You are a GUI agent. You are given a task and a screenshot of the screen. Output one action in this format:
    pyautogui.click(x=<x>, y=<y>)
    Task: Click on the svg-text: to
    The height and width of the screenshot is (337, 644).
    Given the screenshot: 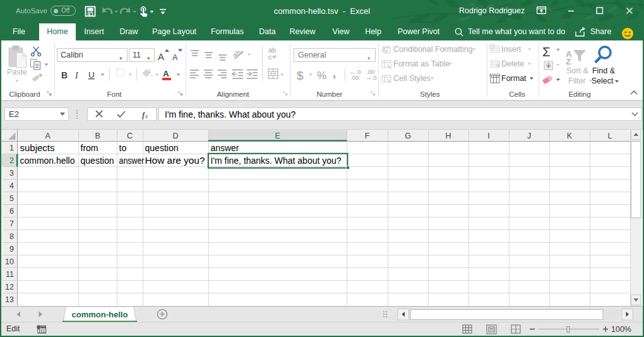 What is the action you would take?
    pyautogui.click(x=123, y=148)
    